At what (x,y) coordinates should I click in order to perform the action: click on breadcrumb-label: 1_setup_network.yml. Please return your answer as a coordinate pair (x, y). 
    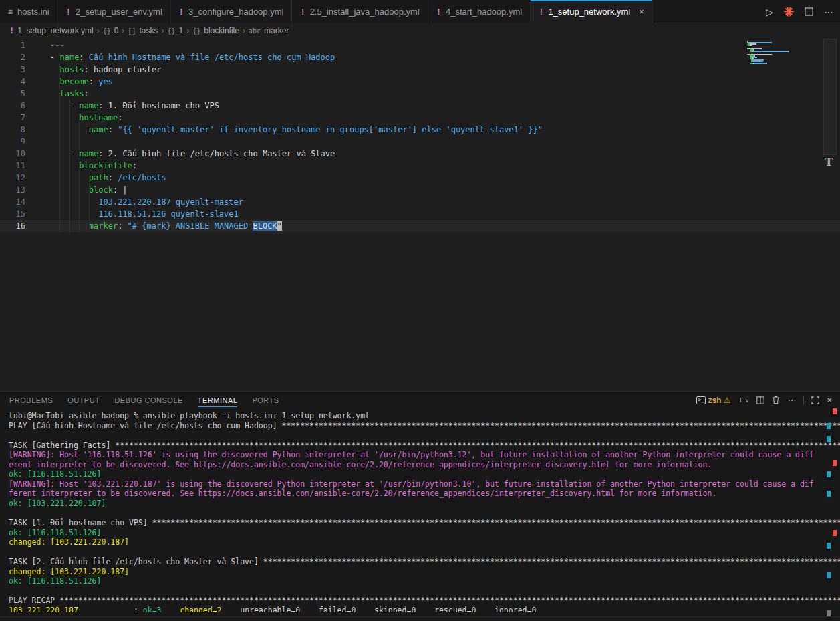
    Looking at the image, I should click on (55, 31).